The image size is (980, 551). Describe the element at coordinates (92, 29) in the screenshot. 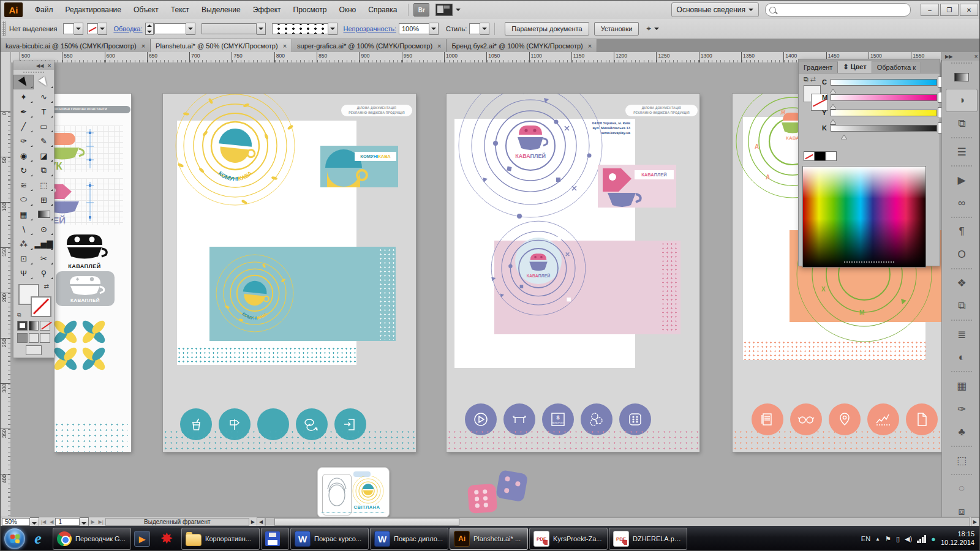

I see `stroke-swatch` at that location.